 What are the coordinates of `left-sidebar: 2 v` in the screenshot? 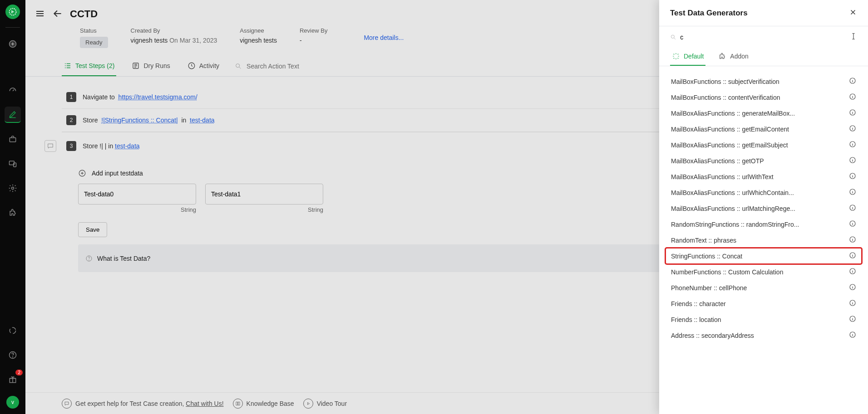 It's located at (13, 207).